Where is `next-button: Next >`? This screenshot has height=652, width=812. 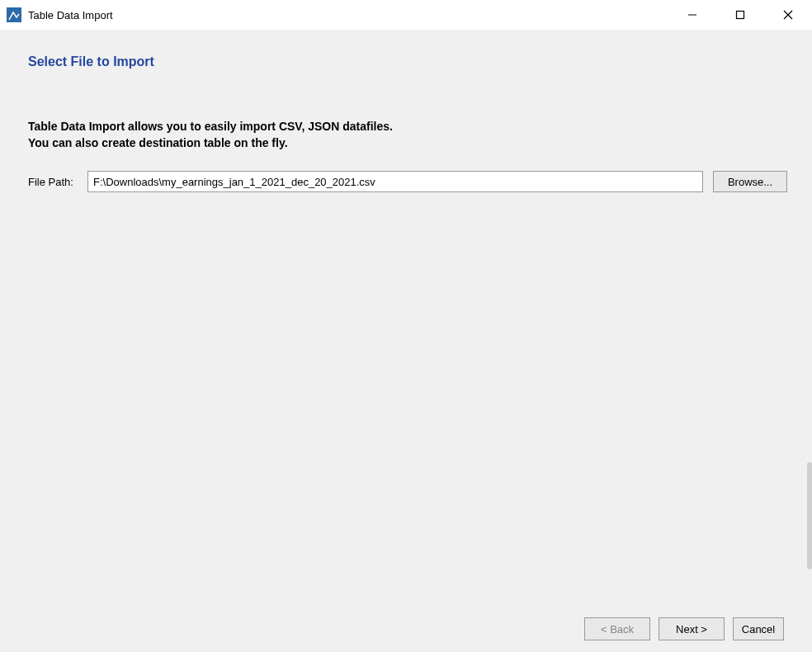 next-button: Next > is located at coordinates (692, 629).